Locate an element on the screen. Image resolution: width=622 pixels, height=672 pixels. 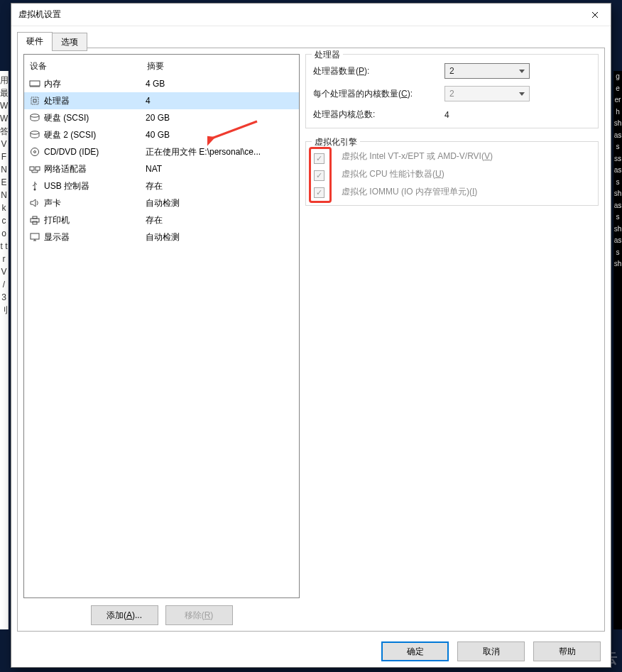
cpu-group: 处理器 处理器数量(P): 2 每个处理器的内核数量(C): is located at coordinates (452, 91).